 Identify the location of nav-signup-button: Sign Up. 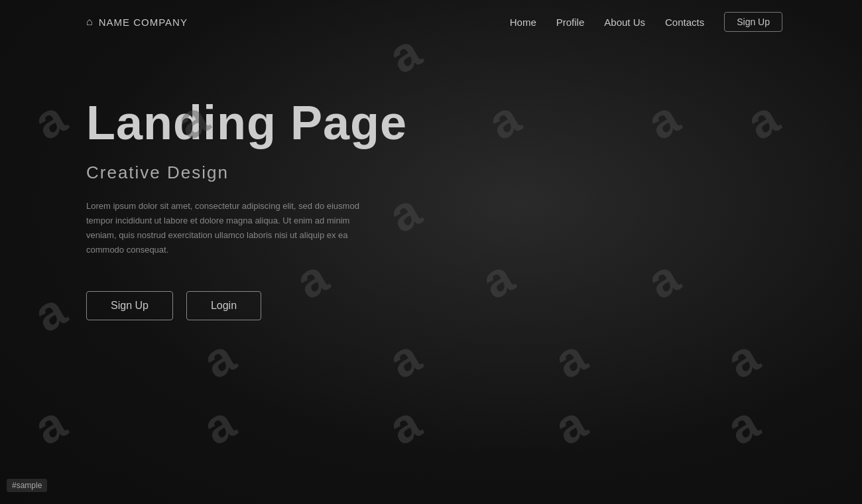
(753, 22).